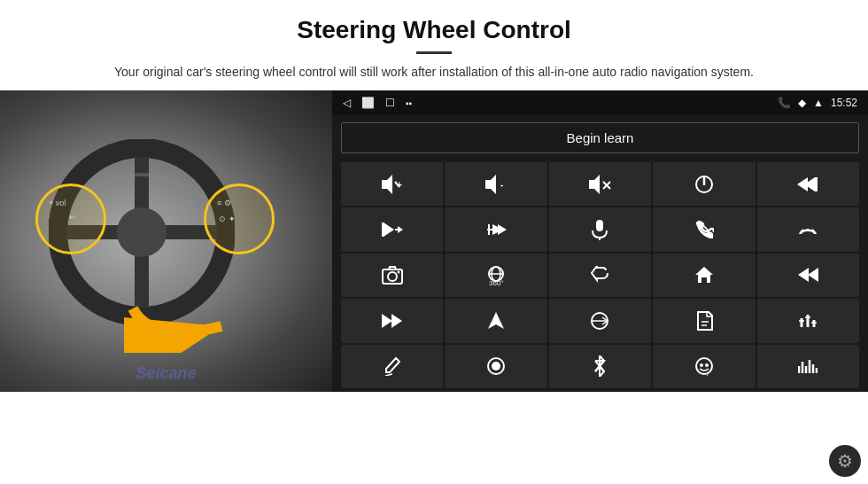 The image size is (868, 484). Describe the element at coordinates (703, 367) in the screenshot. I see `media-button: ♪` at that location.